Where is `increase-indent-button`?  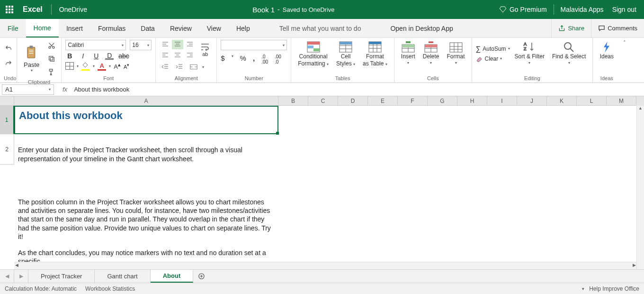 increase-indent-button is located at coordinates (179, 67).